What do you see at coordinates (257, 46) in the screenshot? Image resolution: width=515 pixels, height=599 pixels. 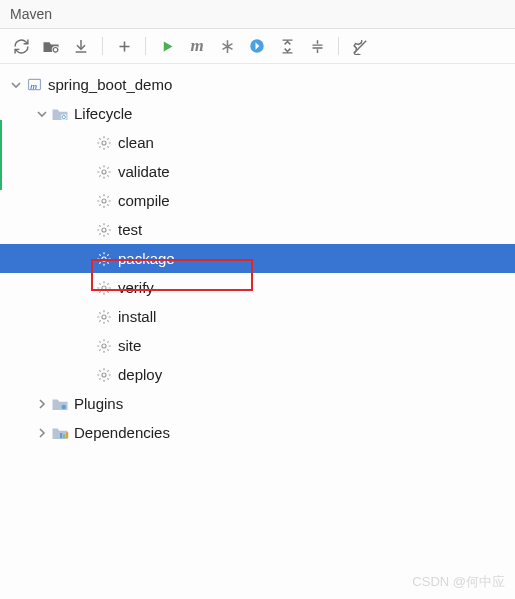 I see `skip-tests-icon` at bounding box center [257, 46].